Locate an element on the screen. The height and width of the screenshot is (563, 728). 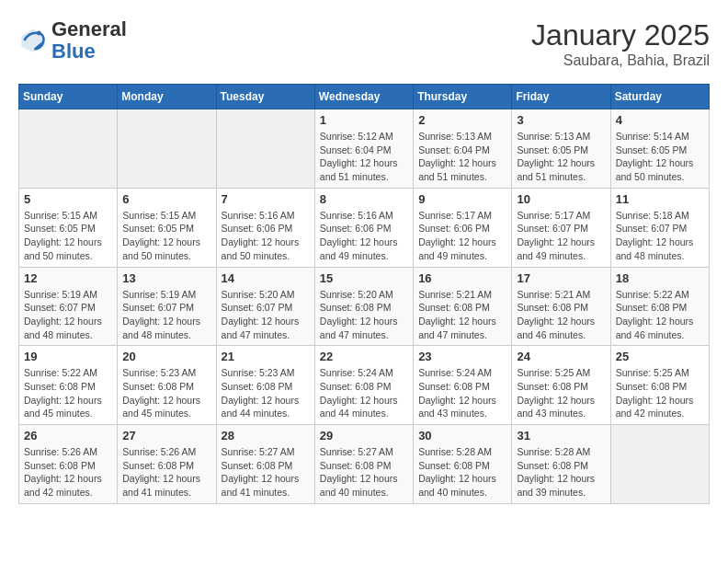
calendar-header: SundayMondayTuesdayWednesdayThursdayFrid… is located at coordinates (364, 98).